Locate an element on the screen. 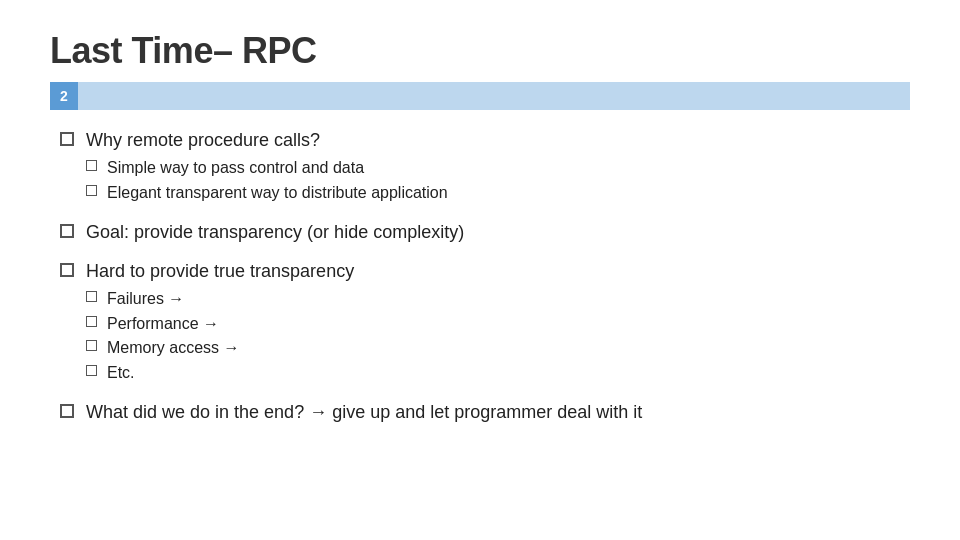  sub-bullet-1-2: Elegant transparent way to distribute ap… is located at coordinates (267, 193).